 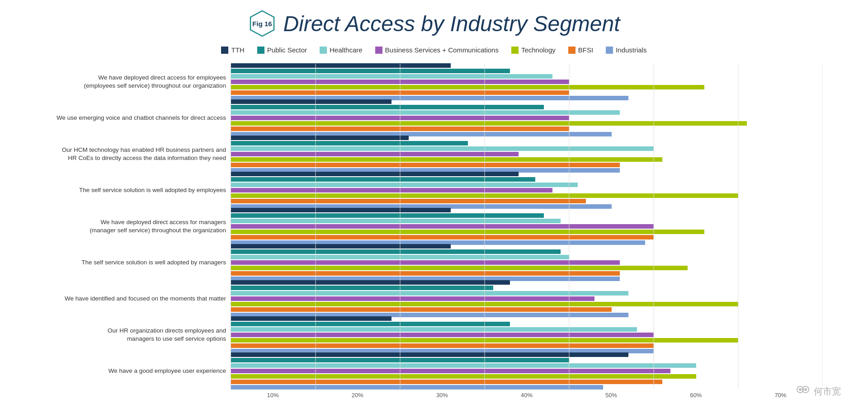 What do you see at coordinates (136, 82) in the screenshot?
I see `y-label: We have deployed direct access for emplo…` at bounding box center [136, 82].